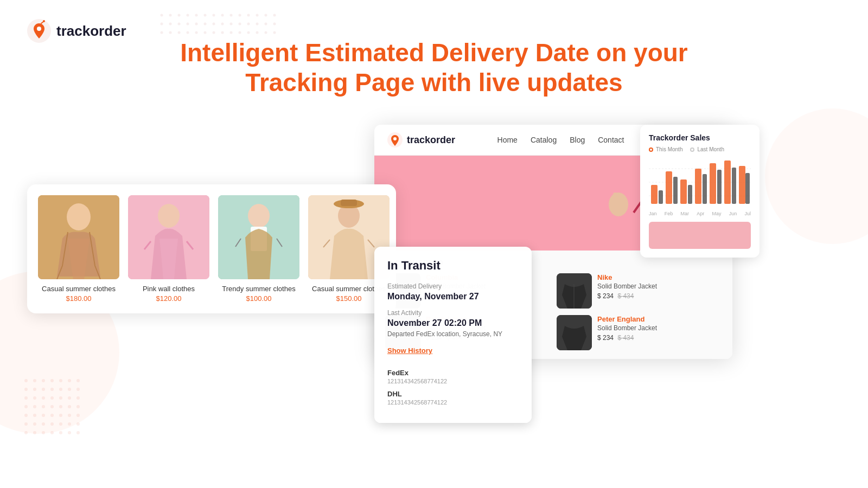 The height and width of the screenshot is (488, 868). What do you see at coordinates (212, 249) in the screenshot?
I see `product-cards-section: Casual summer clothes $180.00 Pink wall …` at bounding box center [212, 249].